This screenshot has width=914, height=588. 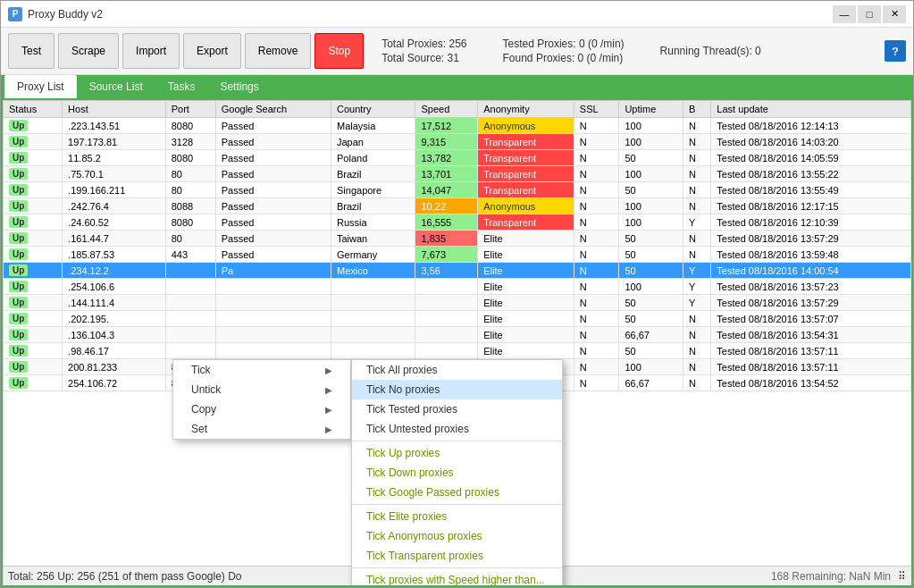 I want to click on export-button: Export, so click(x=213, y=51).